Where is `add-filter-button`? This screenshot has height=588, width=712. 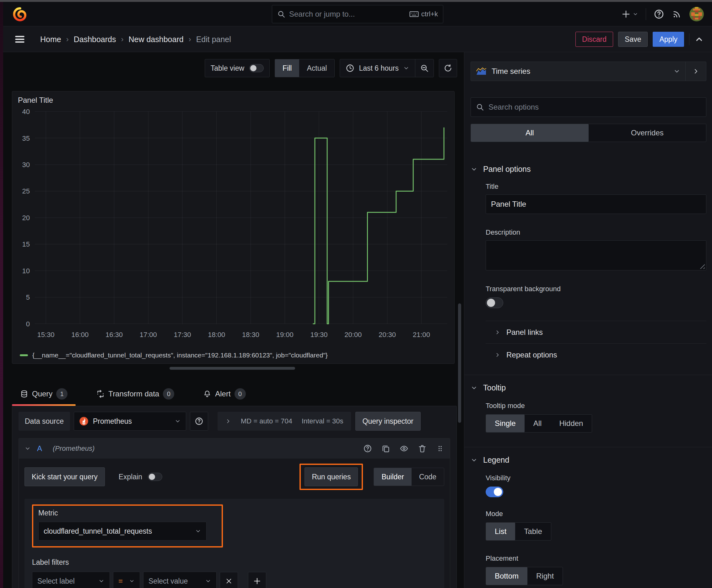
add-filter-button is located at coordinates (257, 580).